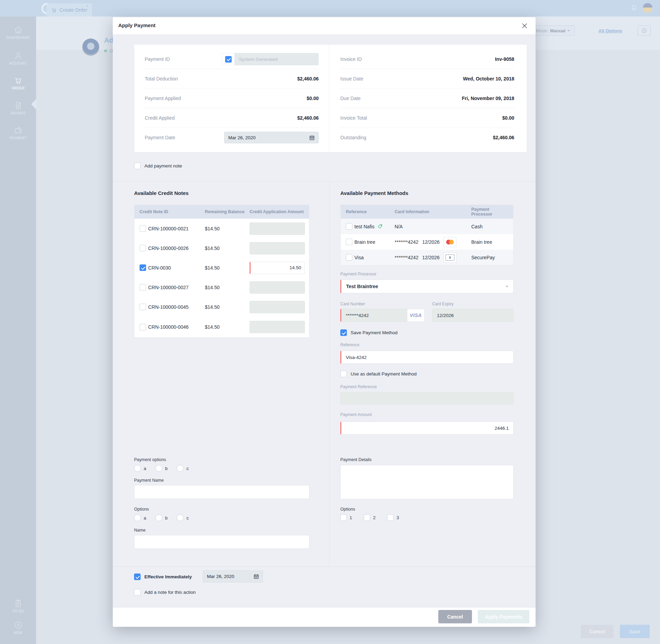  I want to click on due-date-value: Fri, November 09, 2018, so click(488, 98).